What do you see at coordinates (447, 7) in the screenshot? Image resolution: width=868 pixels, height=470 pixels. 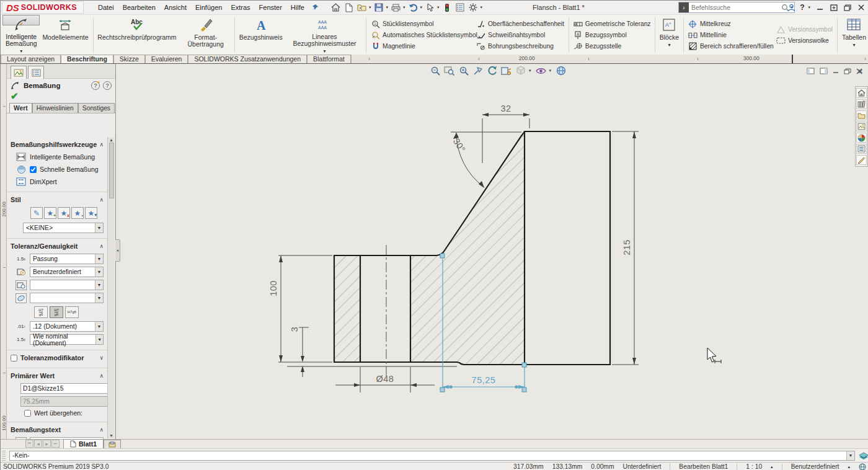 I see `rebuild-traffic-light-icon` at bounding box center [447, 7].